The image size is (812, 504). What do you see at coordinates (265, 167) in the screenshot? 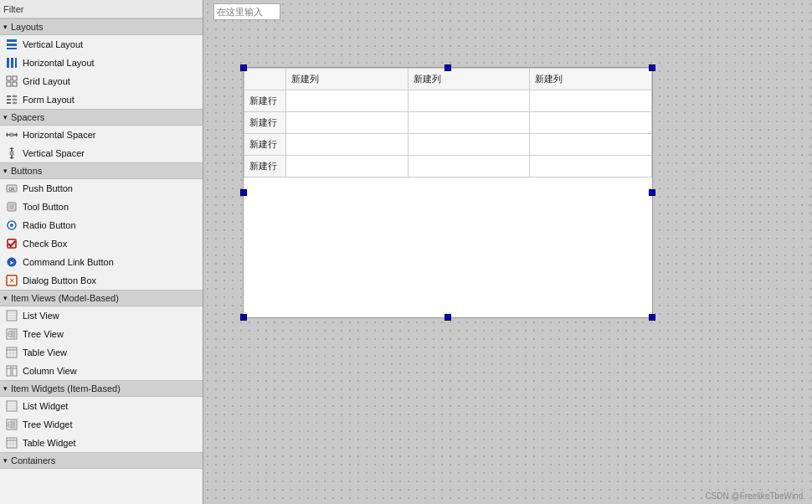
I see `table-row-header-3: 新建行` at bounding box center [265, 167].